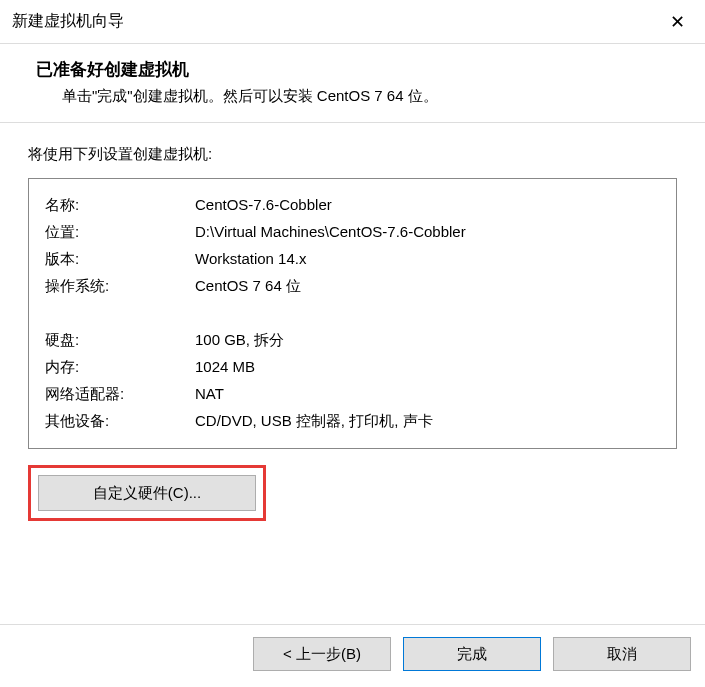 The height and width of the screenshot is (687, 705). I want to click on finish-button: 完成, so click(472, 654).